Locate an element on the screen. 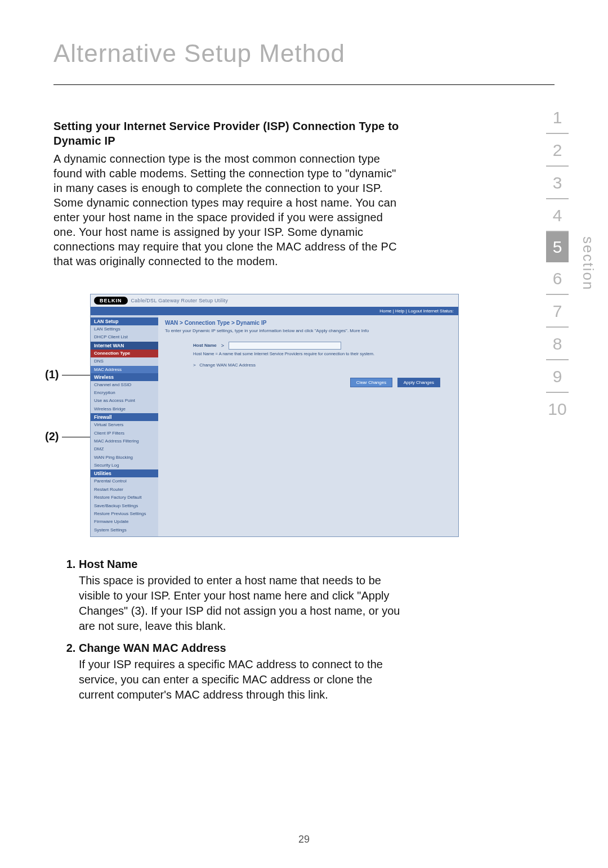 This screenshot has height=868, width=608. utility-subtitle: Cable/DSL Gateway Router Setup Utility is located at coordinates (180, 301).